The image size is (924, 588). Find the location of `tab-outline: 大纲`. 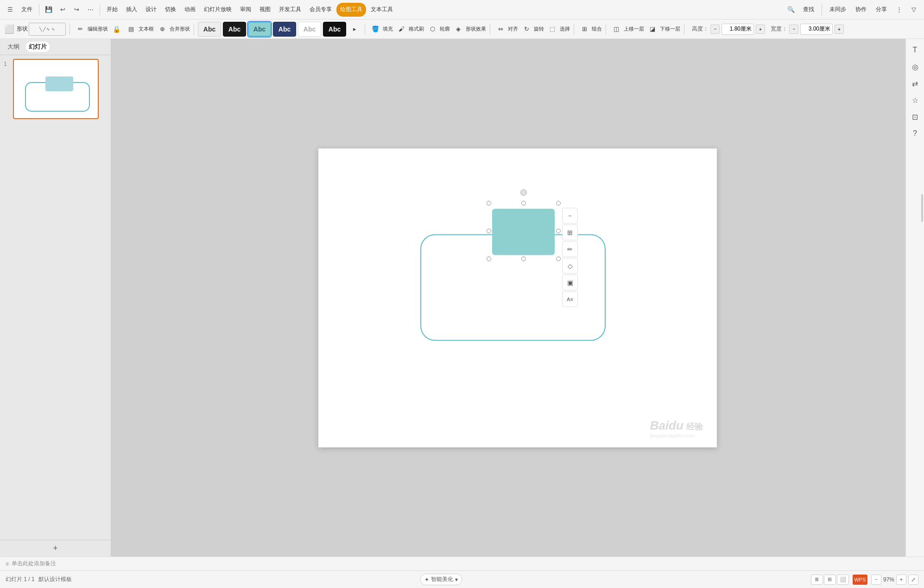

tab-outline: 大纲 is located at coordinates (13, 47).